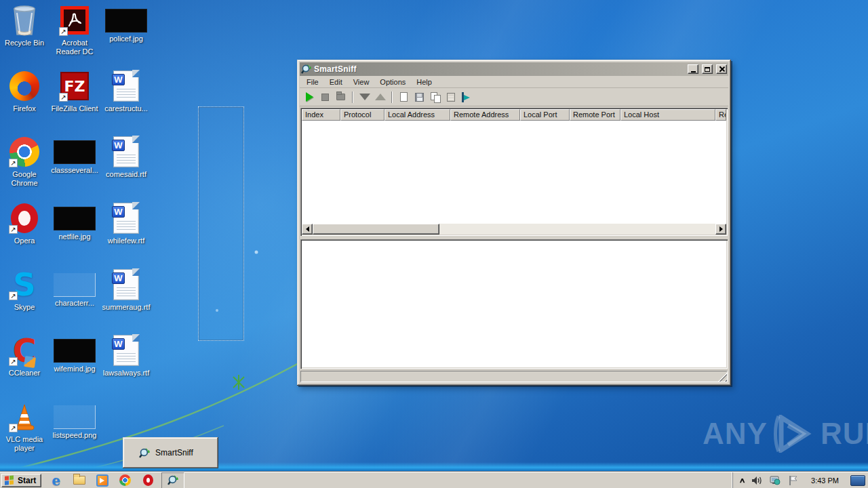 This screenshot has height=488, width=868. What do you see at coordinates (79, 480) in the screenshot?
I see `windows-explorer-icon` at bounding box center [79, 480].